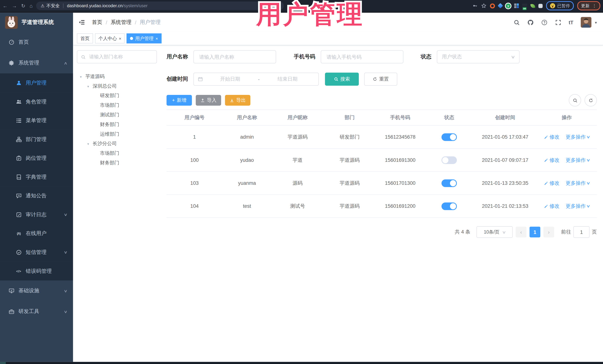  What do you see at coordinates (179, 100) in the screenshot?
I see `add-user-button: + 新增` at bounding box center [179, 100].